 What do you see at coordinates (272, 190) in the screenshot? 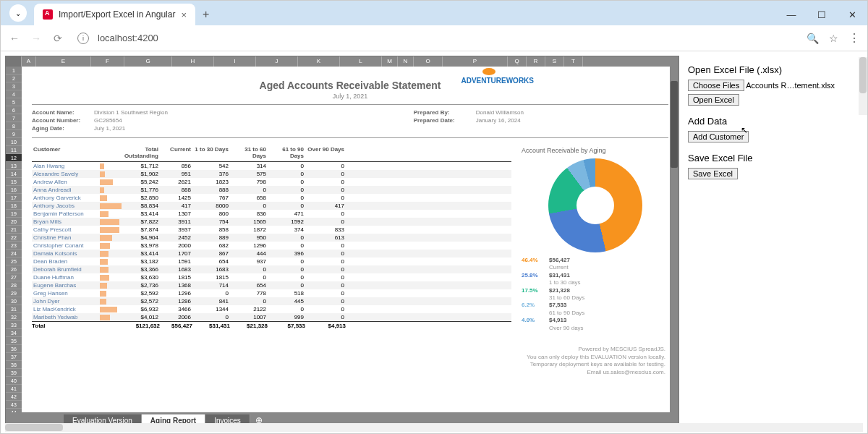
I see `table-row: Anna Andreadi $1,776888 8880 00` at bounding box center [272, 190].